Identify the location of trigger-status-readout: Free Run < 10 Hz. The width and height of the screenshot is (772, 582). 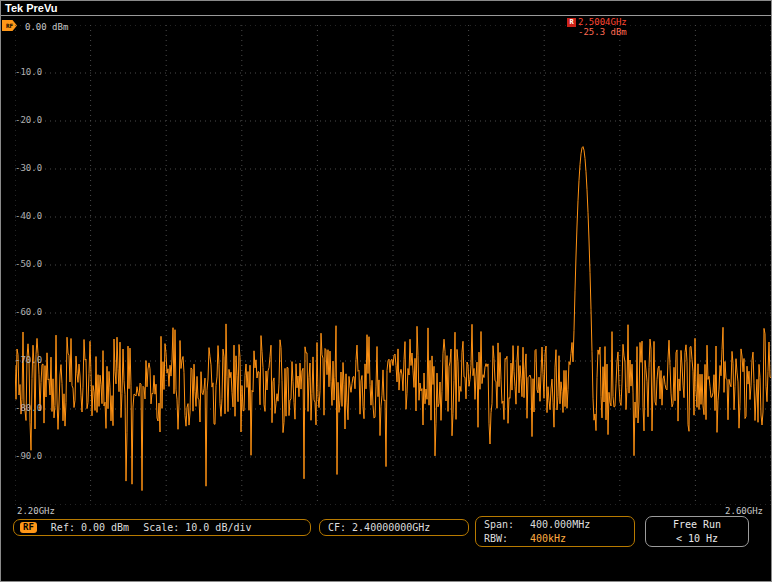
(697, 532).